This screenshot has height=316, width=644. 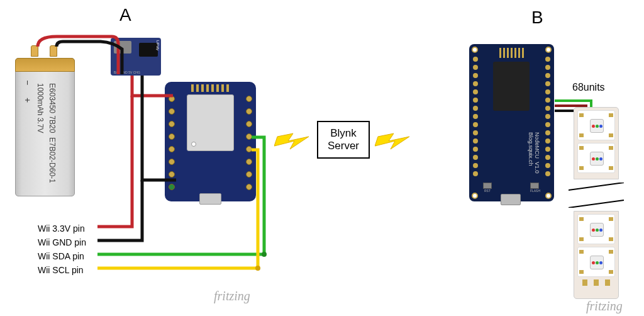 What do you see at coordinates (232, 296) in the screenshot?
I see `fritzing-watermark-a: fritzing` at bounding box center [232, 296].